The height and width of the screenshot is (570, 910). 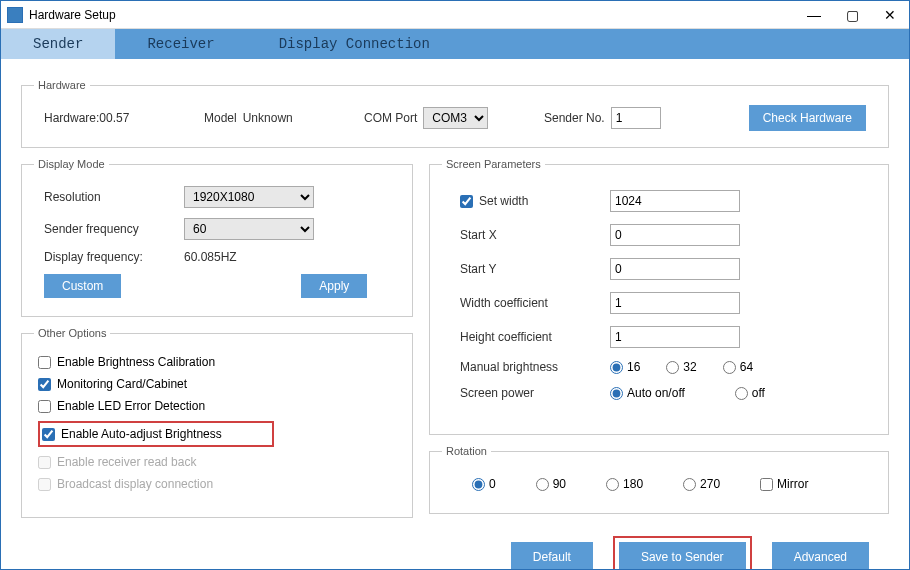 What do you see at coordinates (682, 553) in the screenshot?
I see `save-highlight: Save to Sender` at bounding box center [682, 553].